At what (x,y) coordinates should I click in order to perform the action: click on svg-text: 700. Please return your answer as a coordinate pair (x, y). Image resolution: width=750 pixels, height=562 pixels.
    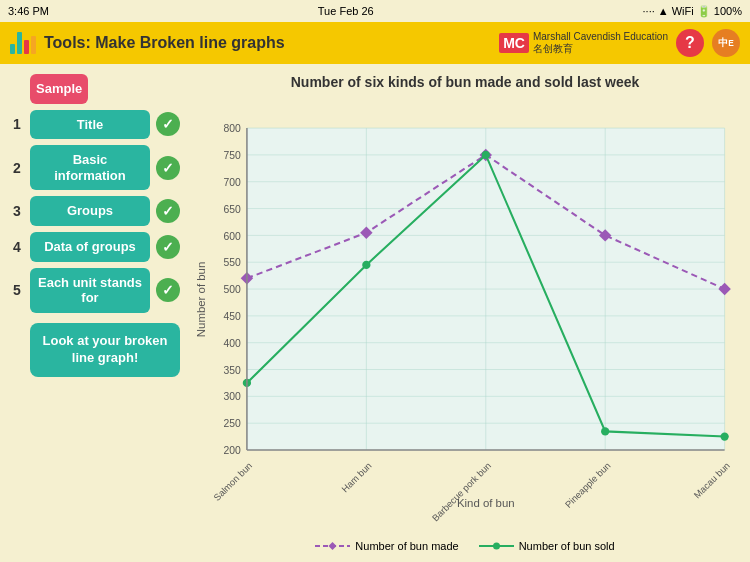
    Looking at the image, I should click on (232, 182).